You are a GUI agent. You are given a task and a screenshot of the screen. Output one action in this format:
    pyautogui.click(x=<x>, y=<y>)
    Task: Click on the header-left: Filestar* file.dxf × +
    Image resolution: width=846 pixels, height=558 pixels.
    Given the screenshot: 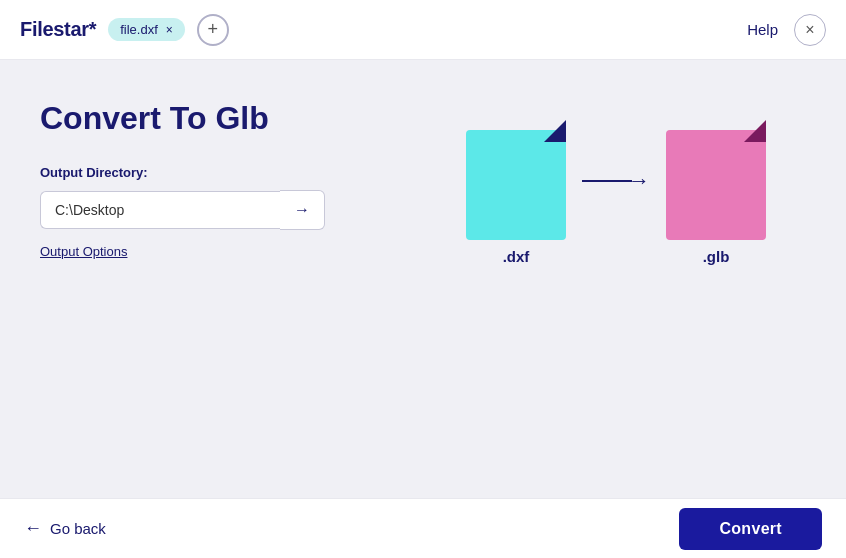 What is the action you would take?
    pyautogui.click(x=124, y=30)
    